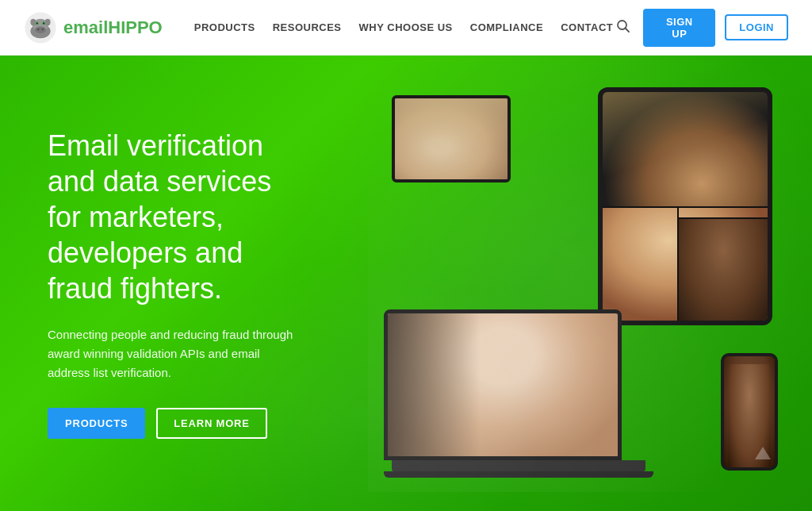 This screenshot has height=511, width=812. What do you see at coordinates (135, 27) in the screenshot?
I see `logo-suffix: HIPPO` at bounding box center [135, 27].